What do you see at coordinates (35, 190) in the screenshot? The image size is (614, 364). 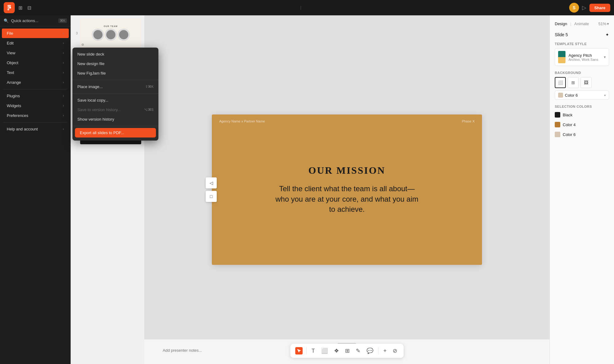 I see `left-sidebar: 🔍 Quick actions... ⌘K File › Edit › View…` at bounding box center [35, 190].